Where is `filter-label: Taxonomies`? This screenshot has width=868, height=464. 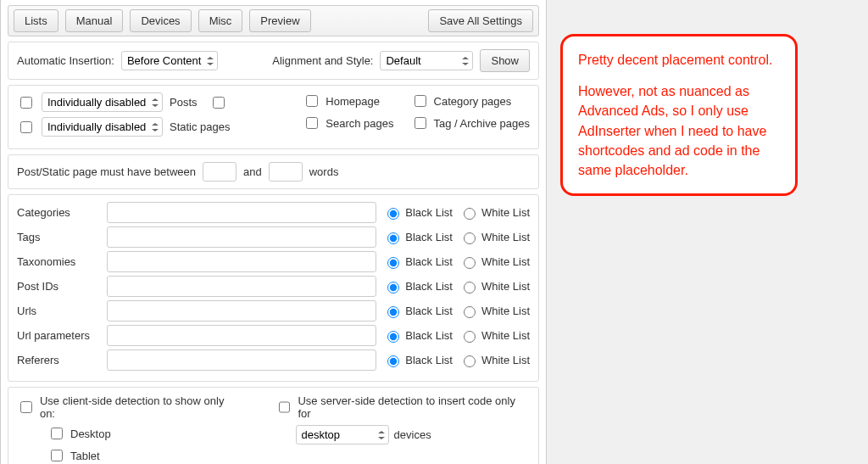
filter-label: Taxonomies is located at coordinates (58, 261).